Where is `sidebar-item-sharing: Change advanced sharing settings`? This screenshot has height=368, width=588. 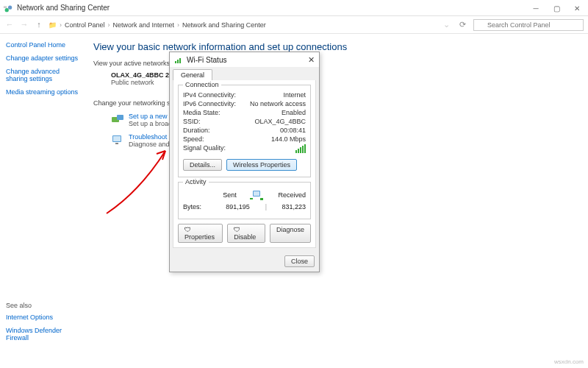 sidebar-item-sharing: Change advanced sharing settings is located at coordinates (43, 75).